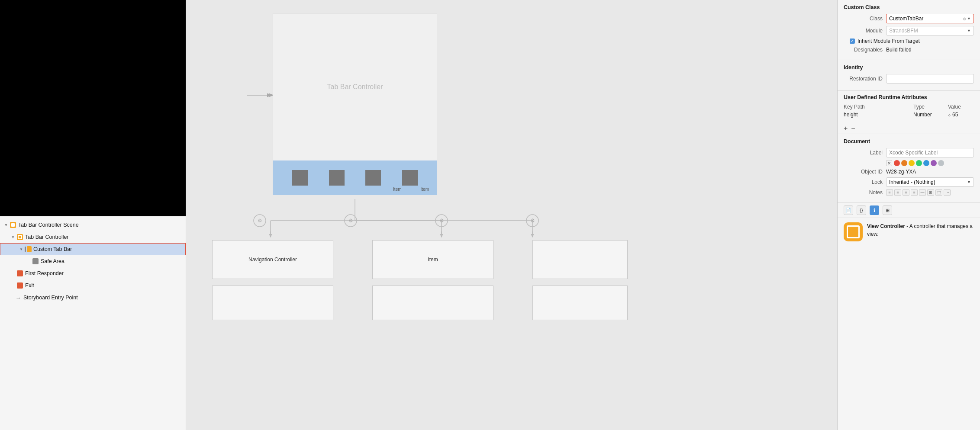 This screenshot has height=430, width=980. What do you see at coordinates (909, 163) in the screenshot?
I see `color-palette-row: ✕` at bounding box center [909, 163].